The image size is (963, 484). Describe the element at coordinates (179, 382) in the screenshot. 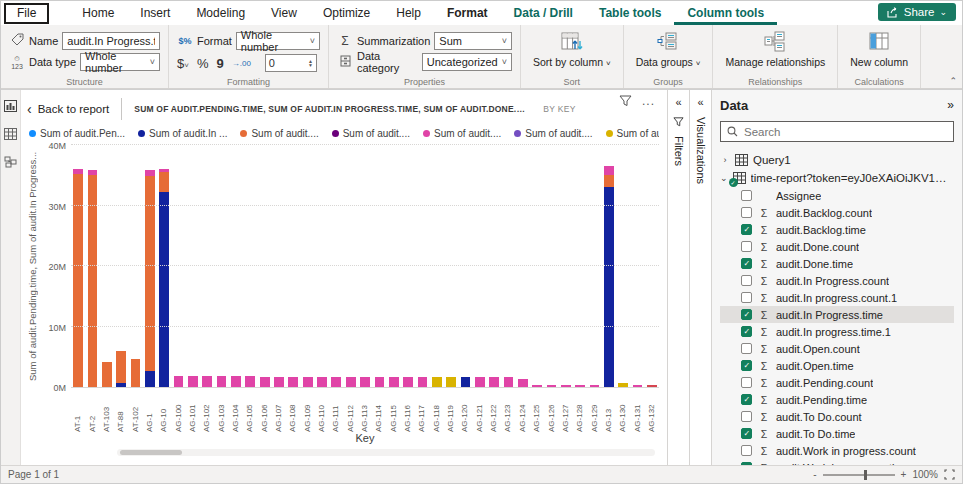

I see `bar-segment-open` at that location.